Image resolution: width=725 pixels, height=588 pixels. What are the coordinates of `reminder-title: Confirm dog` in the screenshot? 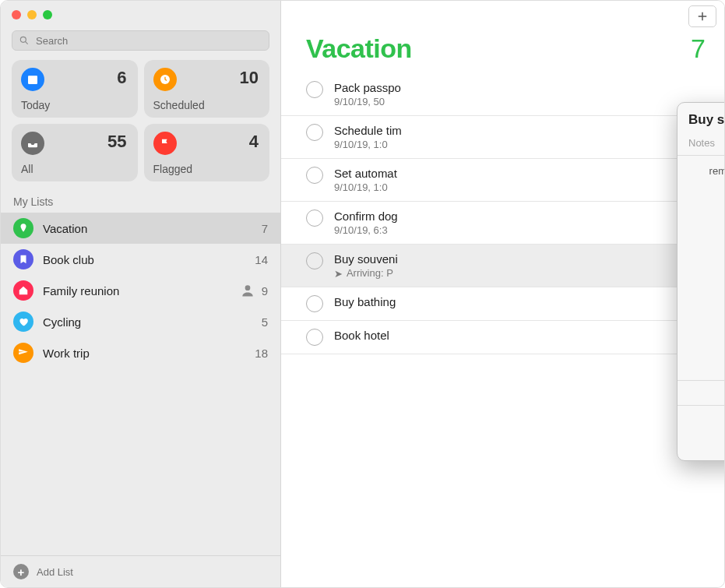 It's located at (520, 217).